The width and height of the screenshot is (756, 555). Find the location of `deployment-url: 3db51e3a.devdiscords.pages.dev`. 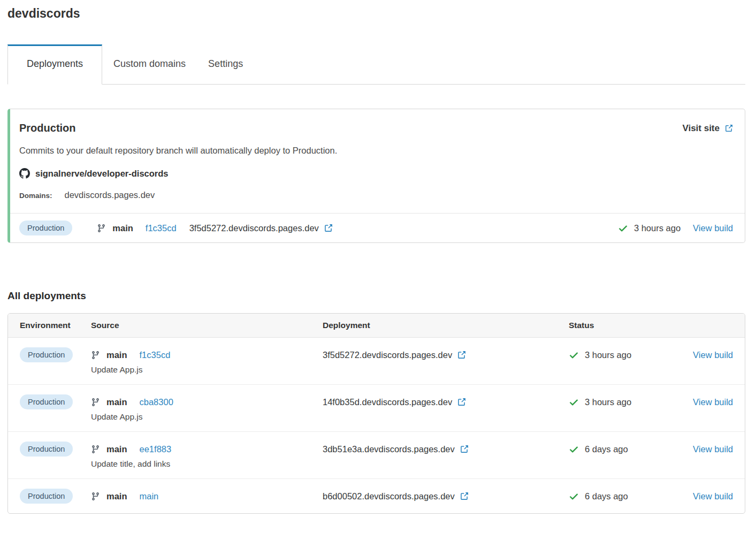

deployment-url: 3db51e3a.devdiscords.pages.dev is located at coordinates (388, 450).